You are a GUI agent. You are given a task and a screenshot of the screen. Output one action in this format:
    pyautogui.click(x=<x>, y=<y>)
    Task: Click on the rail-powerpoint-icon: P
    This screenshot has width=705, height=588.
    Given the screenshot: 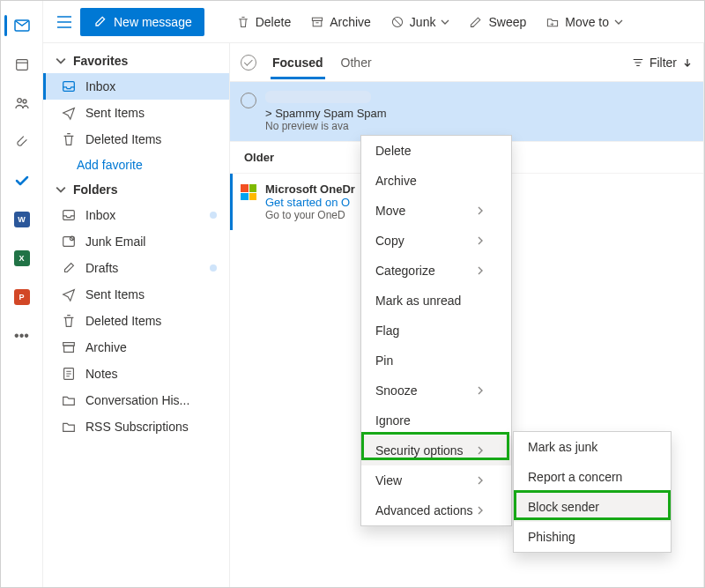 What is the action you would take?
    pyautogui.click(x=22, y=297)
    